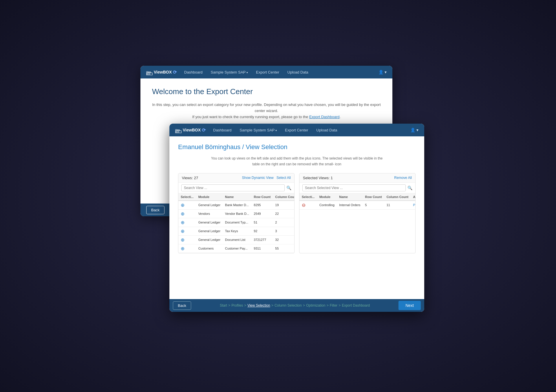 The height and width of the screenshot is (392, 556). Describe the element at coordinates (209, 197) in the screenshot. I see `left-col-module: Module` at that location.